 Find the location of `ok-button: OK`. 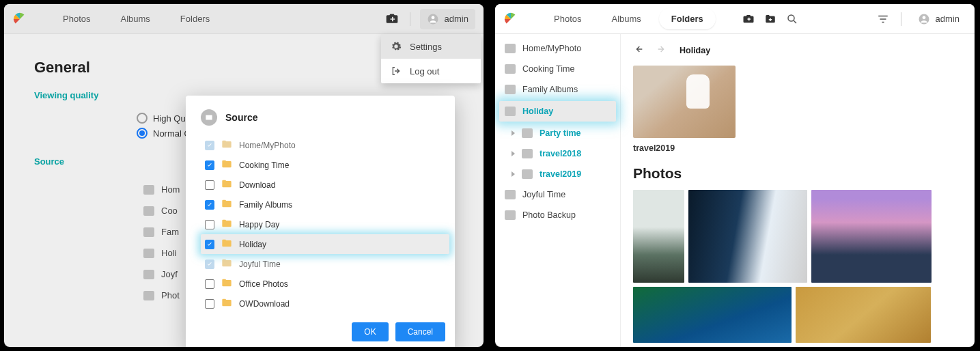

ok-button: OK is located at coordinates (370, 332).